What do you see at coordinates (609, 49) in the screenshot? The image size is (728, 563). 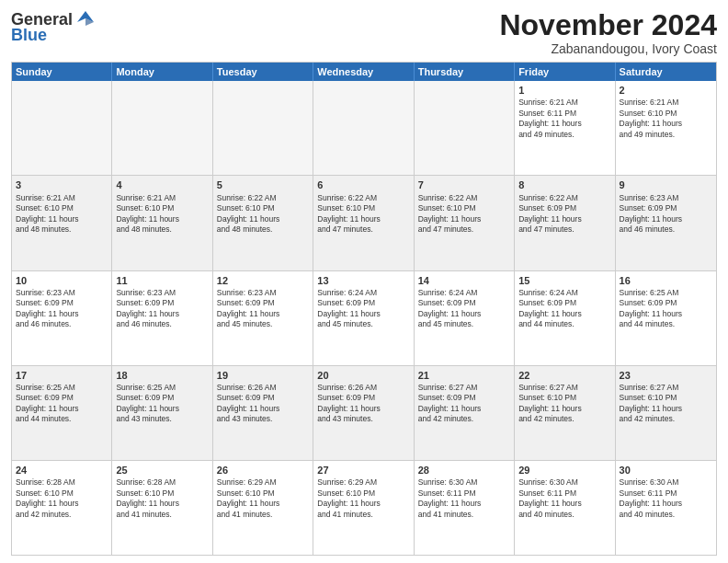 I see `location-title: Zabanandougou, Ivory Coast` at bounding box center [609, 49].